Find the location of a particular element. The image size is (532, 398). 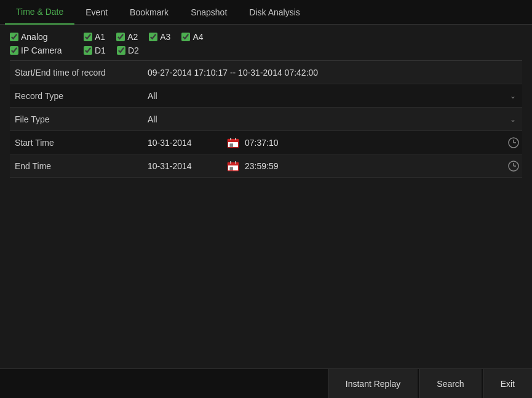

analog-a4-checkbox is located at coordinates (186, 37).